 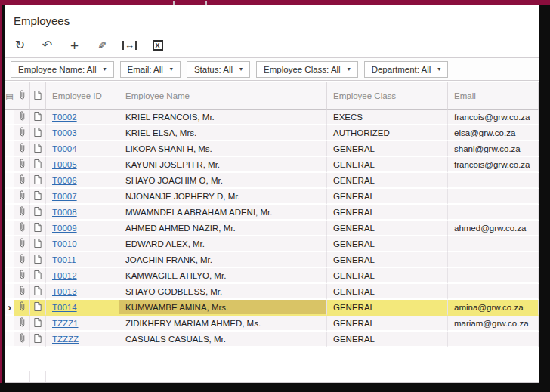 What do you see at coordinates (150, 69) in the screenshot?
I see `filter-email: Email: All▾` at bounding box center [150, 69].